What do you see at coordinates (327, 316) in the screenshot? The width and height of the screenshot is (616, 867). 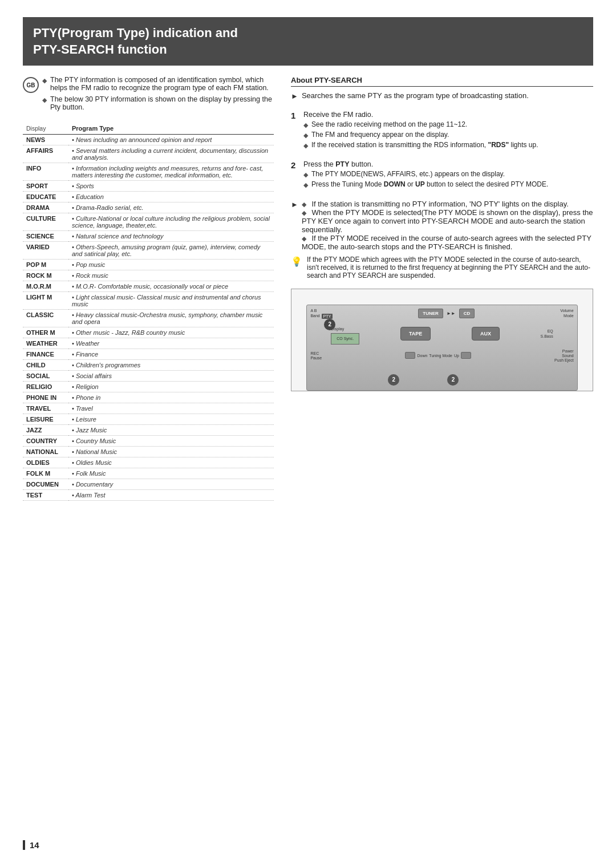 I see `pty-btn: PTY` at bounding box center [327, 316].